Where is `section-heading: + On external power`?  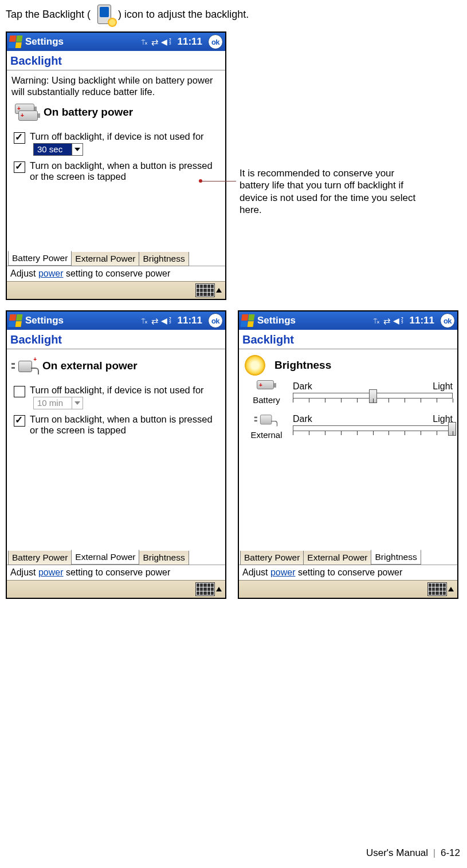
section-heading: + On external power is located at coordinates (118, 366).